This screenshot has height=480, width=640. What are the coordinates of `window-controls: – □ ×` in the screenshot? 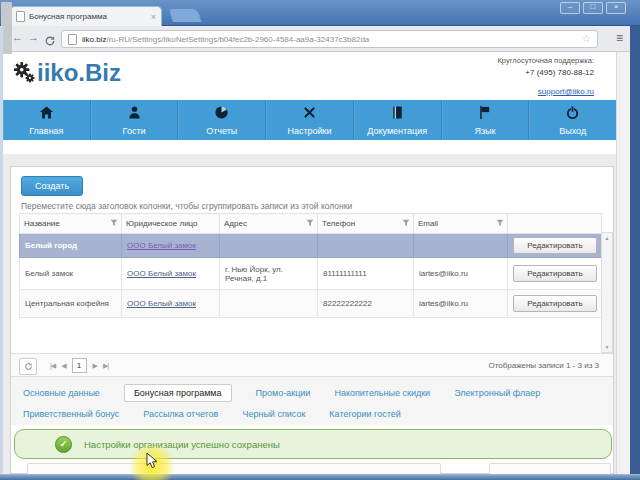 It's located at (593, 8).